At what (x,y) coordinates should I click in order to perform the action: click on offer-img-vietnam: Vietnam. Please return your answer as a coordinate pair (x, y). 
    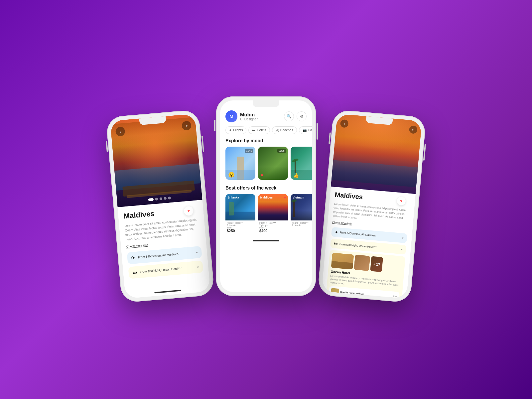
    Looking at the image, I should click on (301, 207).